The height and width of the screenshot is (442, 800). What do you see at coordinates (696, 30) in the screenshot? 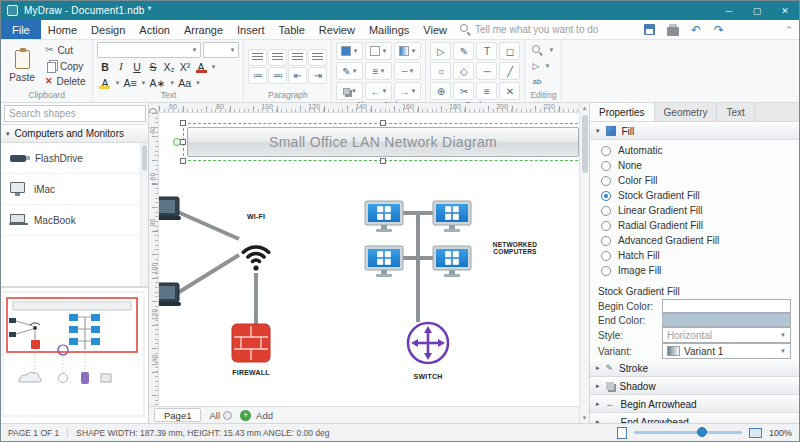
I see `undo-button: ↶` at bounding box center [696, 30].